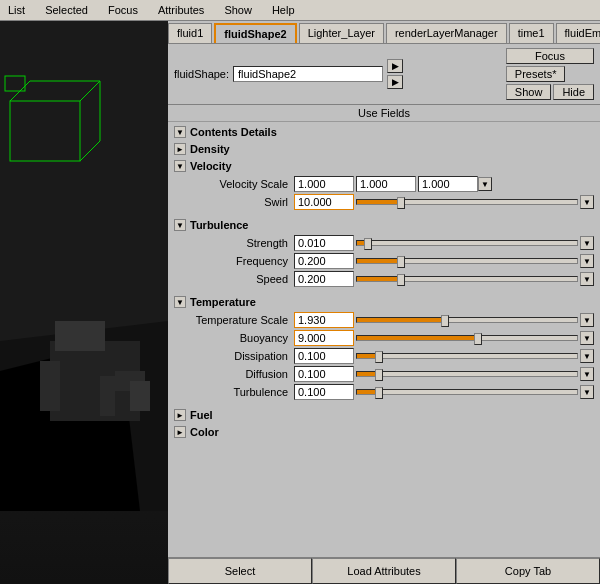  Describe the element at coordinates (467, 374) in the screenshot. I see `slider-diffusion` at that location.